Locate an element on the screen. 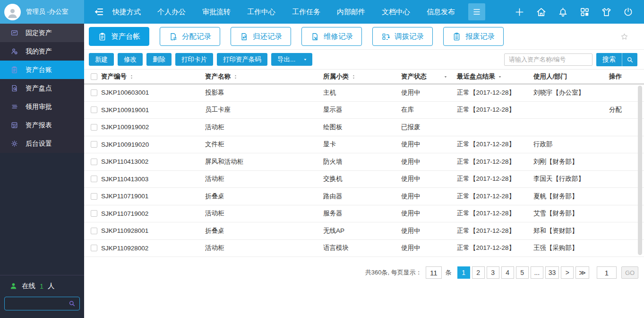  cell-asset-id: SJKP110413002 is located at coordinates (153, 162).